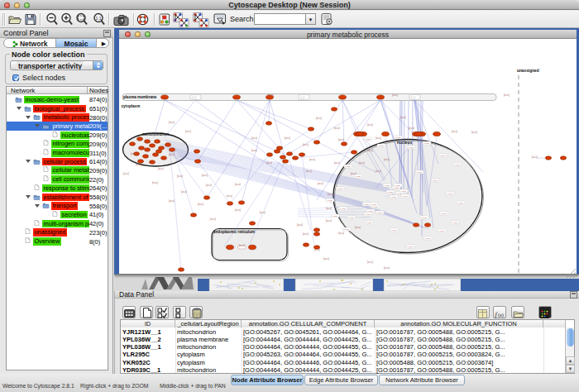 Image resolution: width=579 pixels, height=392 pixels. I want to click on svg-text: plasma membrane, so click(141, 98).